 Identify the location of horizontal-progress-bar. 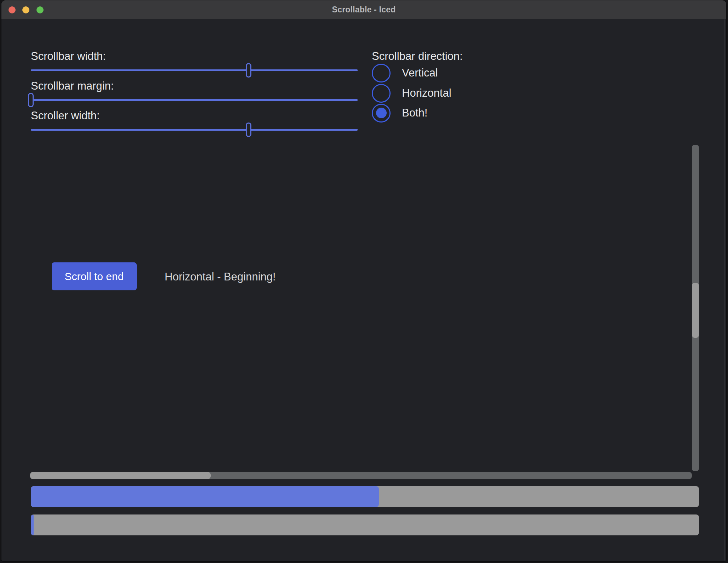
(365, 496).